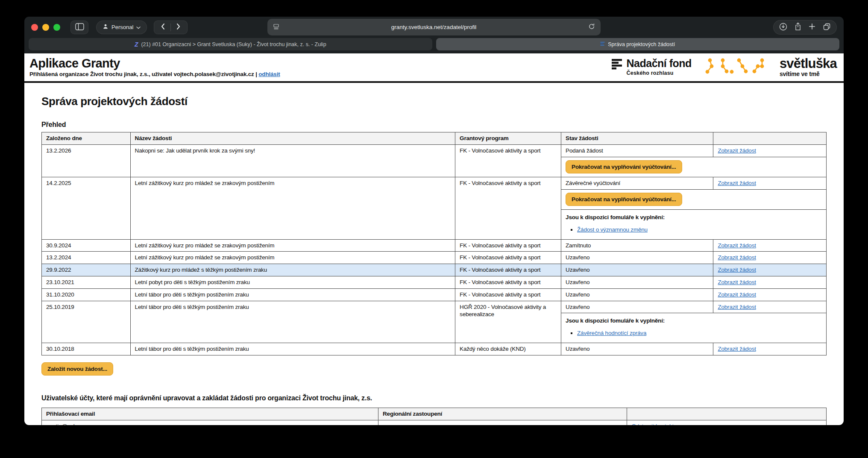 This screenshot has width=868, height=458. I want to click on request-name-cell: Letní tábor pro děti s těžkým postižením…, so click(293, 322).